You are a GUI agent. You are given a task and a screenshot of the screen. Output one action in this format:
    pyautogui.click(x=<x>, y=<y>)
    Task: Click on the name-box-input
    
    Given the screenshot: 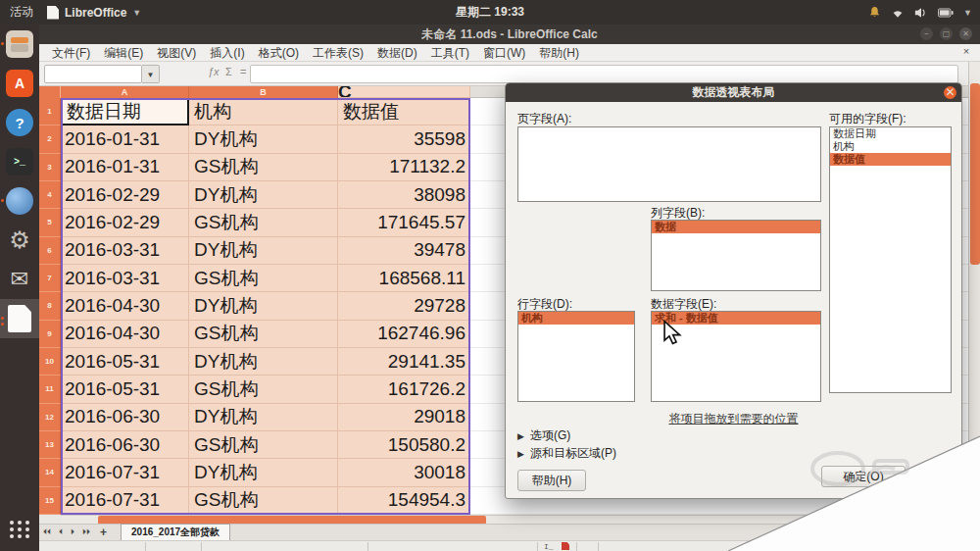 What is the action you would take?
    pyautogui.click(x=93, y=75)
    